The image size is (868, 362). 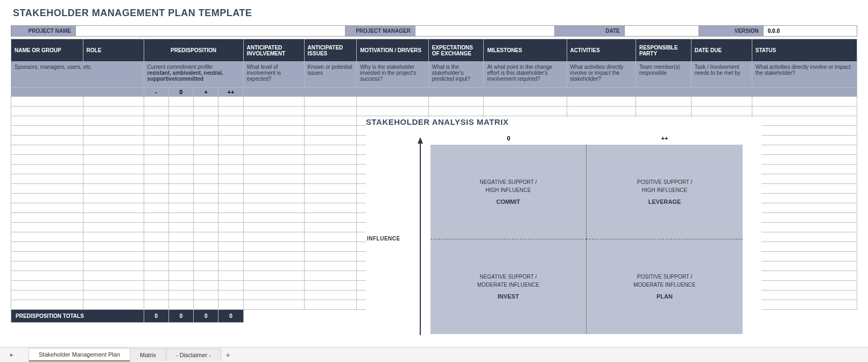 I want to click on quadrant-plan: POSITIVE SUPPORT / MODERATE INFLUENCE PL…, so click(x=665, y=287).